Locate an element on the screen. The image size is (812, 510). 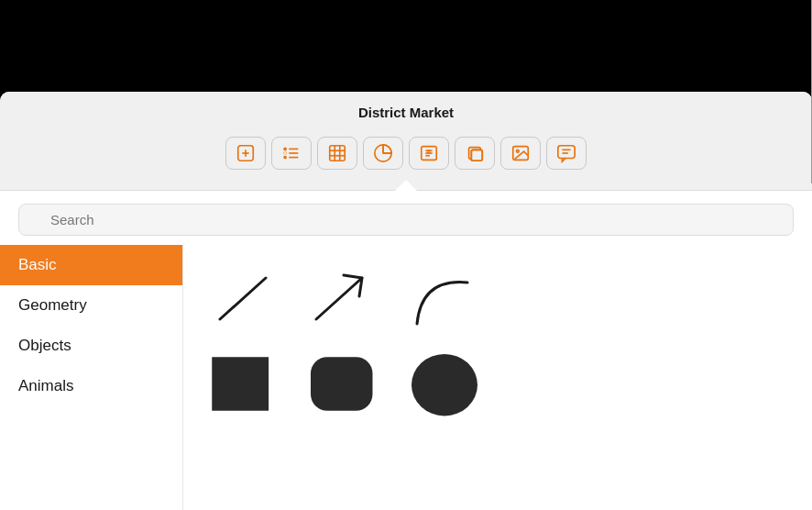
search-input is located at coordinates (406, 220).